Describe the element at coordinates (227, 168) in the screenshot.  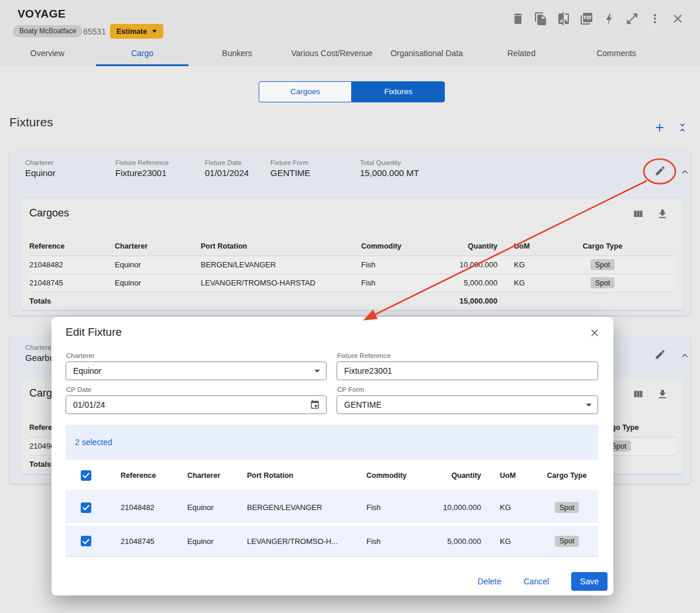
I see `fixture-field-date: Fixture Date 01/01/2024` at that location.